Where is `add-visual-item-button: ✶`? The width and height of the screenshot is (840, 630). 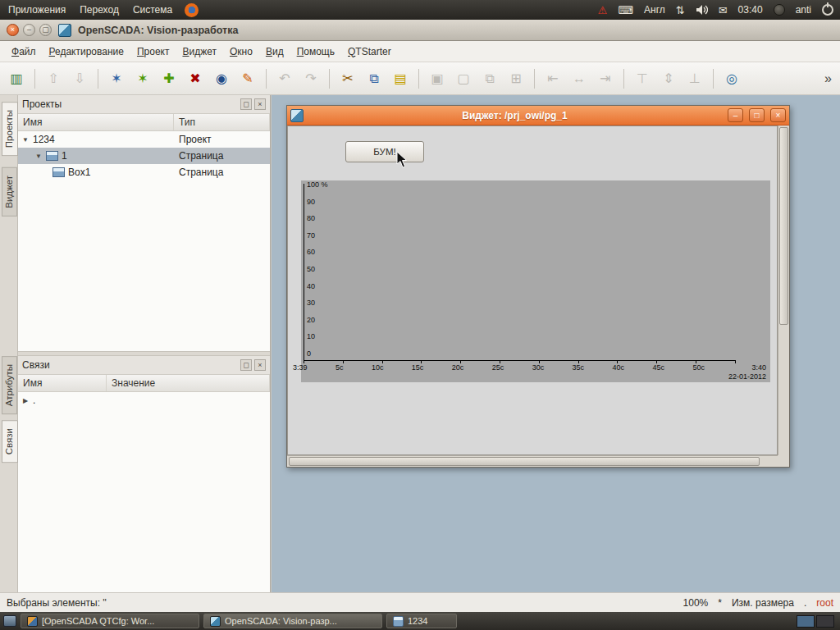
add-visual-item-button: ✶ is located at coordinates (143, 79).